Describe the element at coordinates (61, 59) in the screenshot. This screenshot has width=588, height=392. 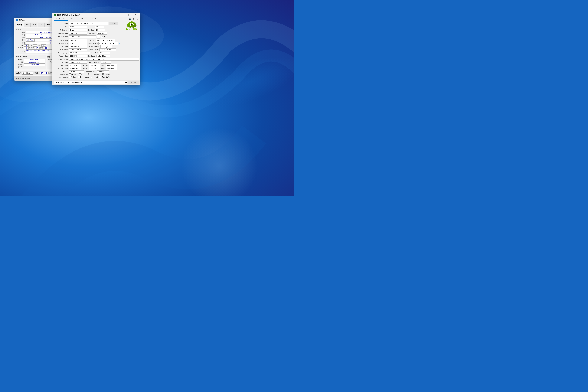
I see `gpuz-driver-version-label: Driver Version` at that location.